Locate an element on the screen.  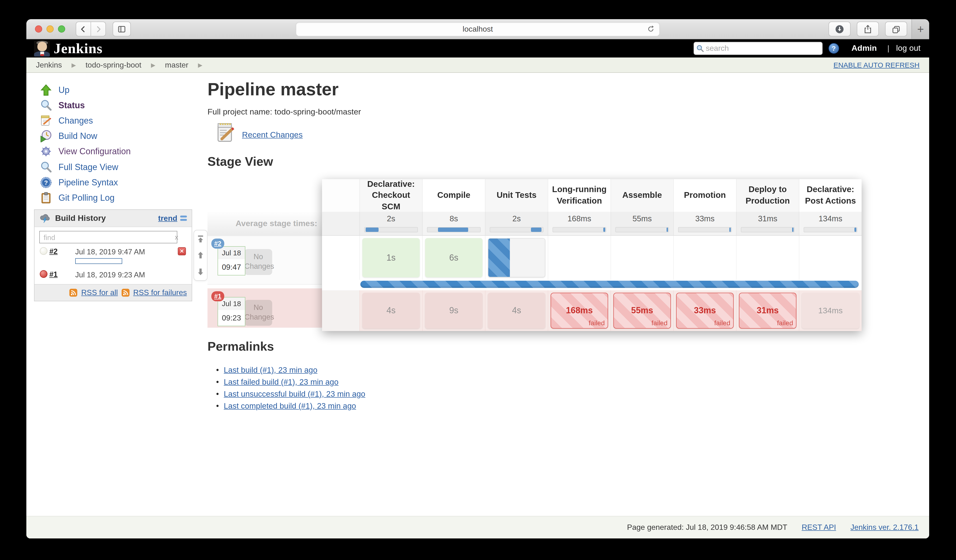
build-1-changes: No Changes is located at coordinates (258, 313).